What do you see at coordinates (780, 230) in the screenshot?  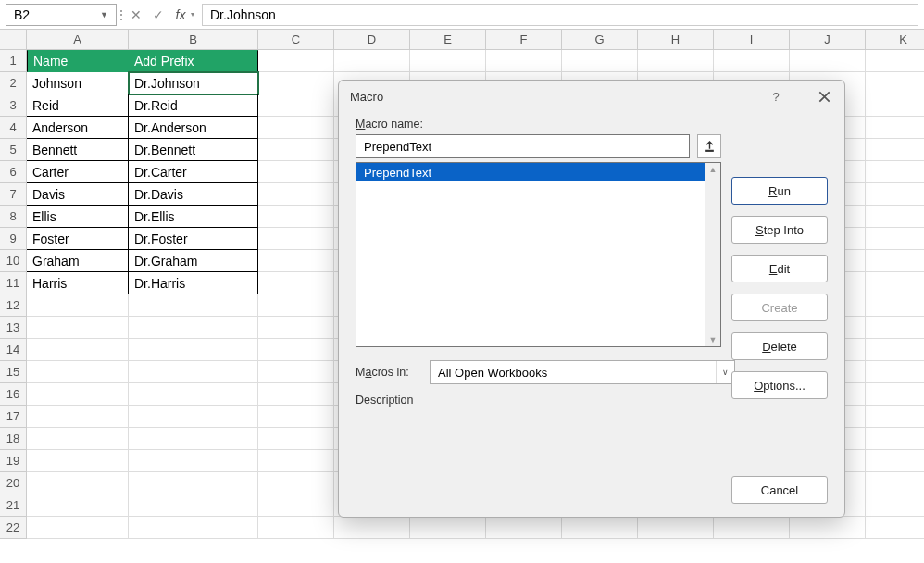 I see `step-into-button: Step Into` at bounding box center [780, 230].